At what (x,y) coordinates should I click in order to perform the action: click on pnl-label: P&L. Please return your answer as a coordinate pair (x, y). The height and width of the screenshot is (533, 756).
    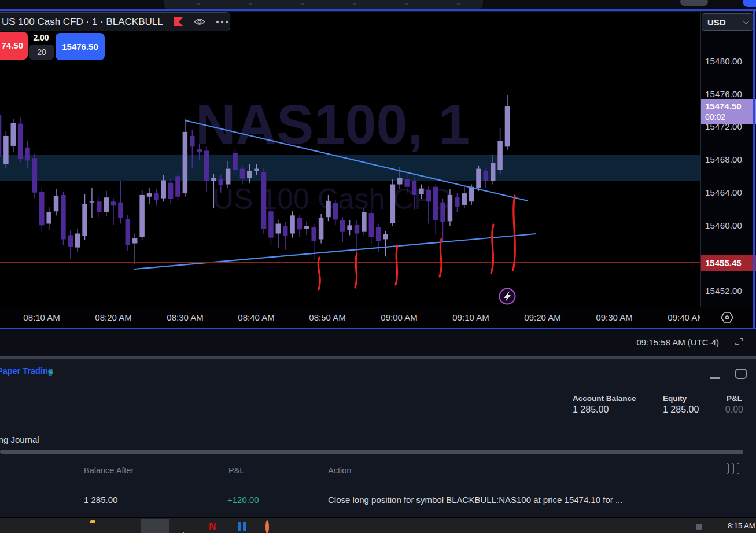
    Looking at the image, I should click on (735, 398).